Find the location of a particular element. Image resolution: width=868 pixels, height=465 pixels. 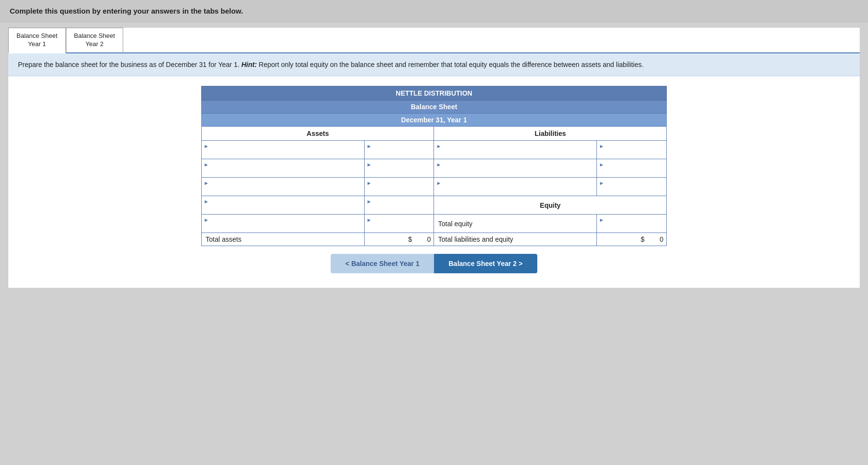

total-assets-label: Total assets is located at coordinates (283, 240).